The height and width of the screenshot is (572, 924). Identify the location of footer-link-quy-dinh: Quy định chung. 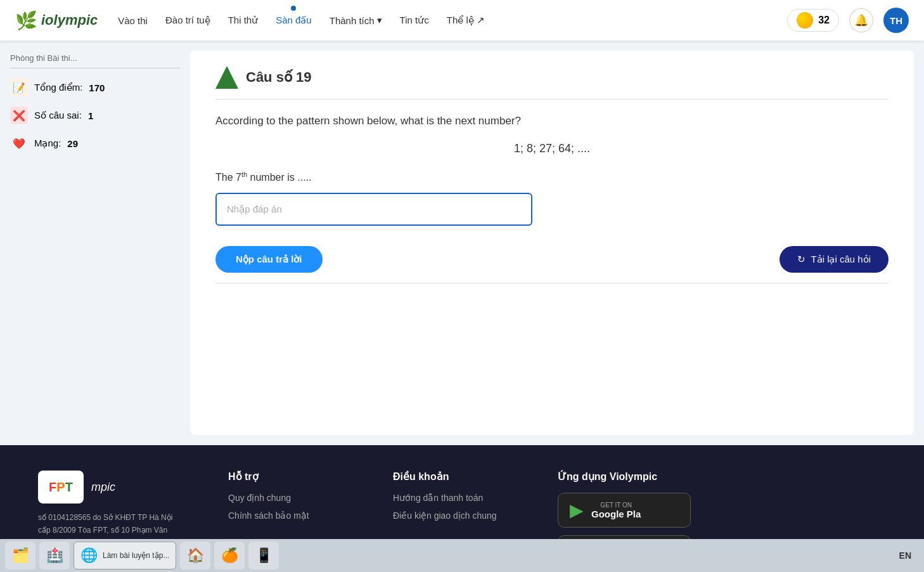
(285, 498).